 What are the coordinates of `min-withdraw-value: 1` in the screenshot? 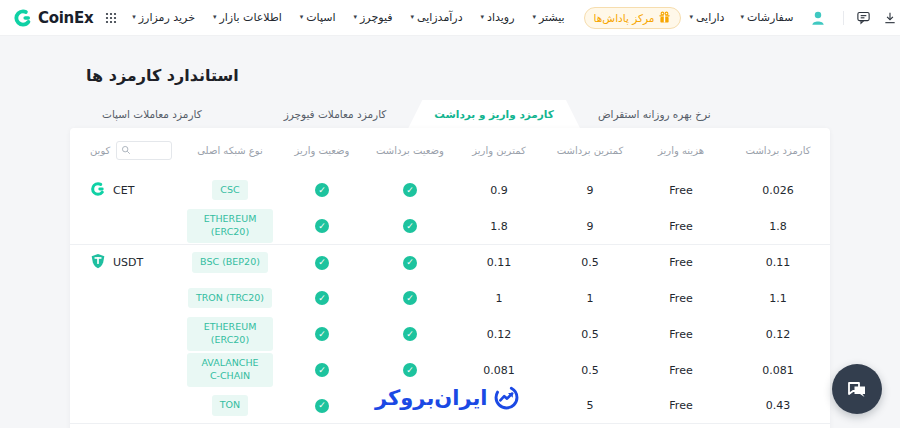 It's located at (590, 298).